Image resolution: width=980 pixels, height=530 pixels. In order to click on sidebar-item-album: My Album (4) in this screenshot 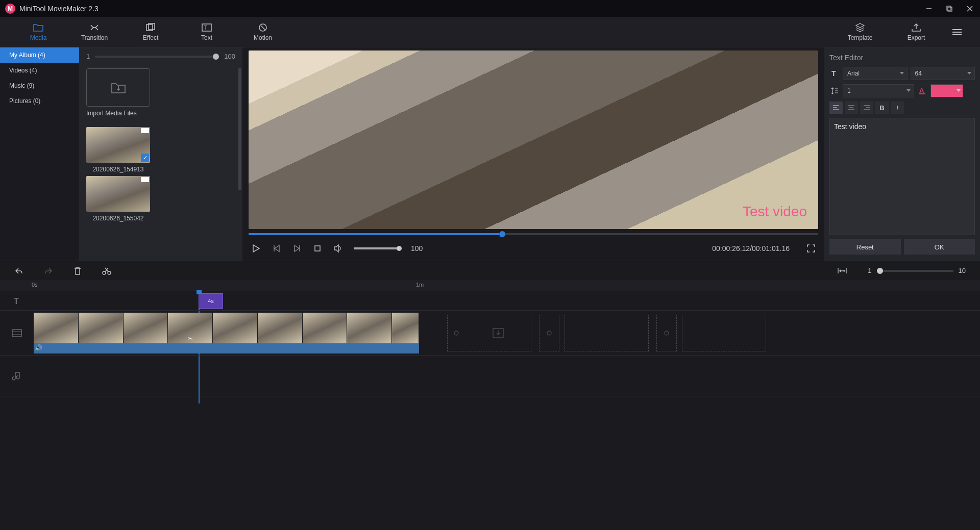, I will do `click(40, 55)`.